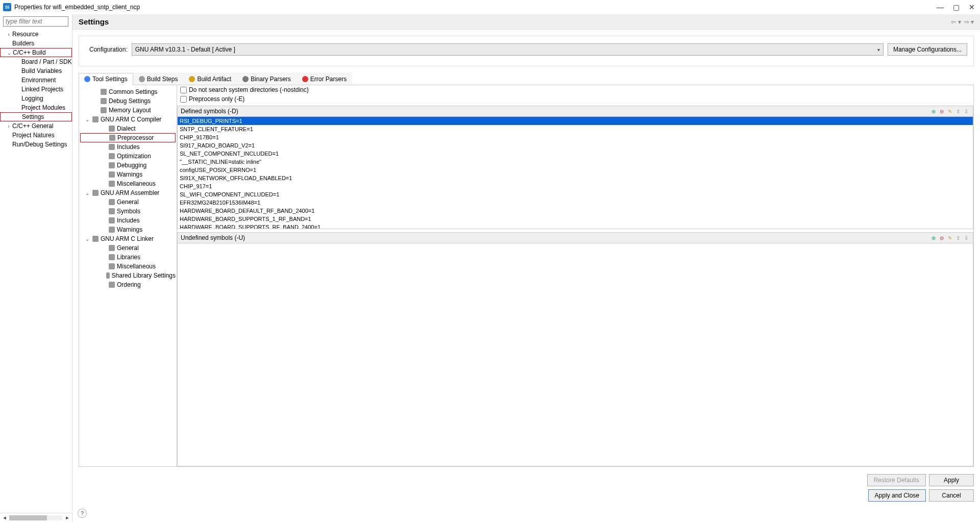  Describe the element at coordinates (955, 22) in the screenshot. I see `nav-back-icon: ⇦ ▾` at that location.